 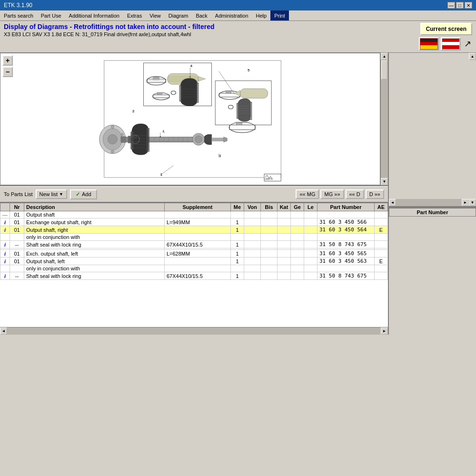 What do you see at coordinates (232, 15) in the screenshot?
I see `menu-administration: Administration` at bounding box center [232, 15].